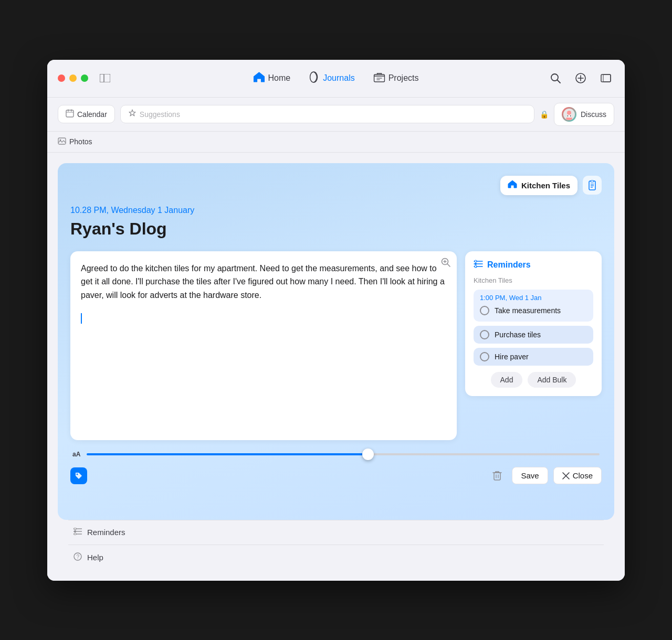 This screenshot has height=640, width=672. I want to click on action-right: Save Close, so click(545, 476).